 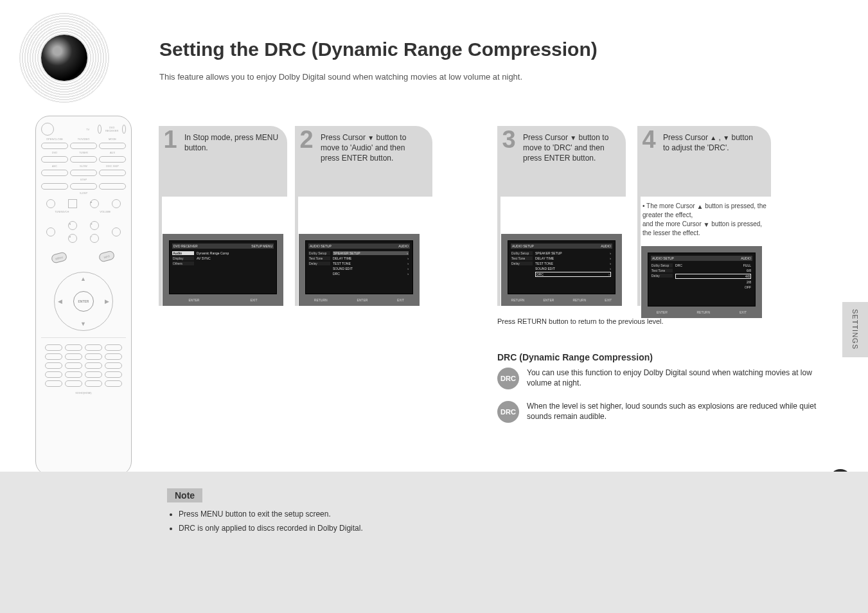 What do you see at coordinates (64, 58) in the screenshot?
I see `speaker-cone` at bounding box center [64, 58].